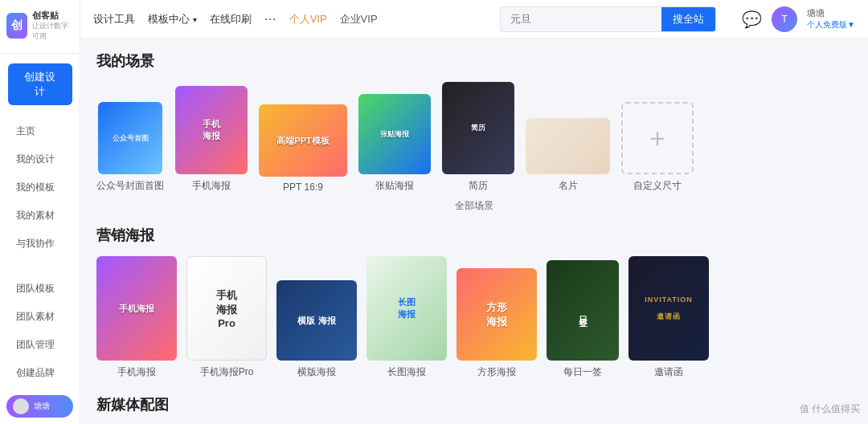 This screenshot has height=424, width=868. What do you see at coordinates (137, 318) in the screenshot?
I see `mkt-item-phone: 手机海报 手机海报` at bounding box center [137, 318].